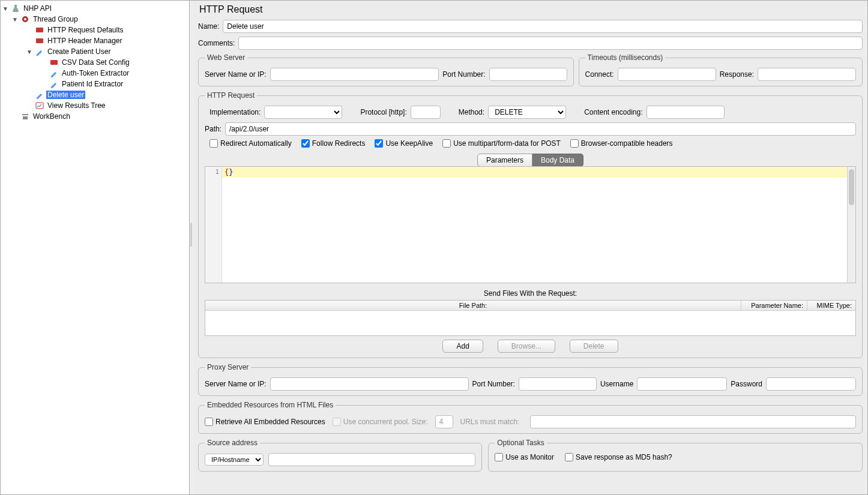  Describe the element at coordinates (85, 30) in the screenshot. I see `tree-label: HTTP Request Defaults` at that location.